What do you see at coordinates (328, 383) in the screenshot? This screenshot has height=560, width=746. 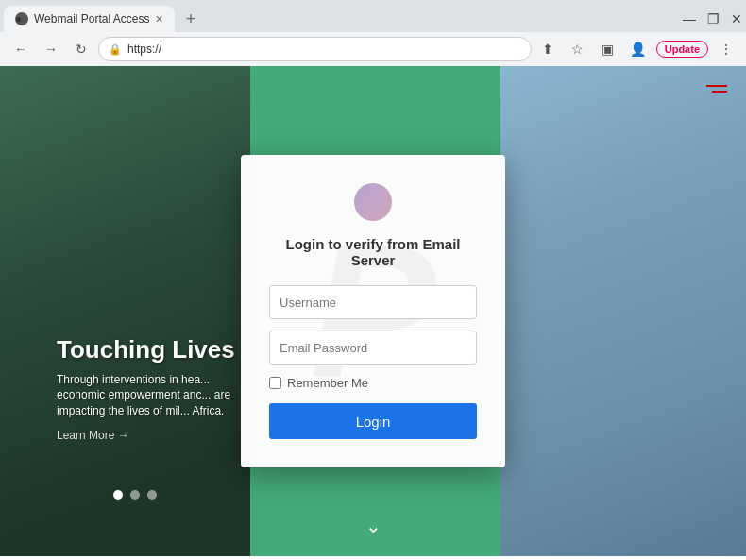 I see `remember-me-label: Remember Me` at bounding box center [328, 383].